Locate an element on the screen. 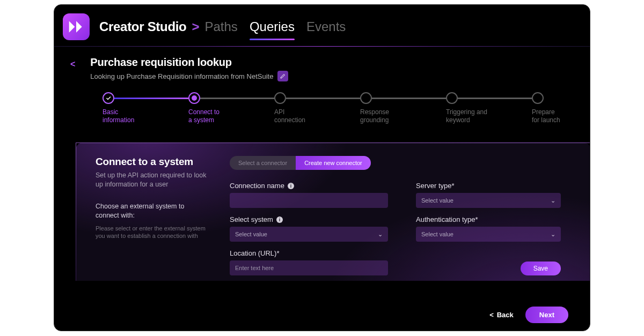  toggle-select-connector: Select a connector is located at coordinates (263, 163).